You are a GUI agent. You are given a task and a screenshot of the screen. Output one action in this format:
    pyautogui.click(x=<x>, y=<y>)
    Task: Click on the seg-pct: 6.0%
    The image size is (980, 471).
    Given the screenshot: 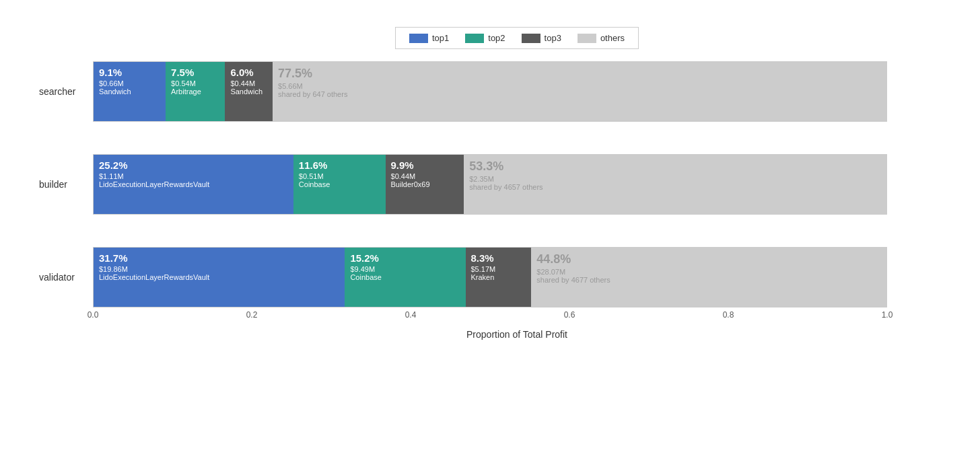 What is the action you would take?
    pyautogui.click(x=249, y=73)
    